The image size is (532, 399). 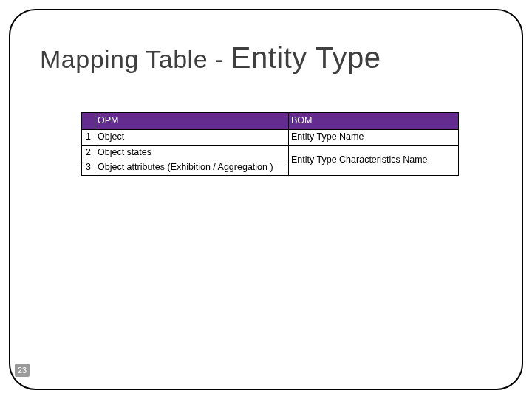 What do you see at coordinates (89, 137) in the screenshot?
I see `row-number: 1` at bounding box center [89, 137].